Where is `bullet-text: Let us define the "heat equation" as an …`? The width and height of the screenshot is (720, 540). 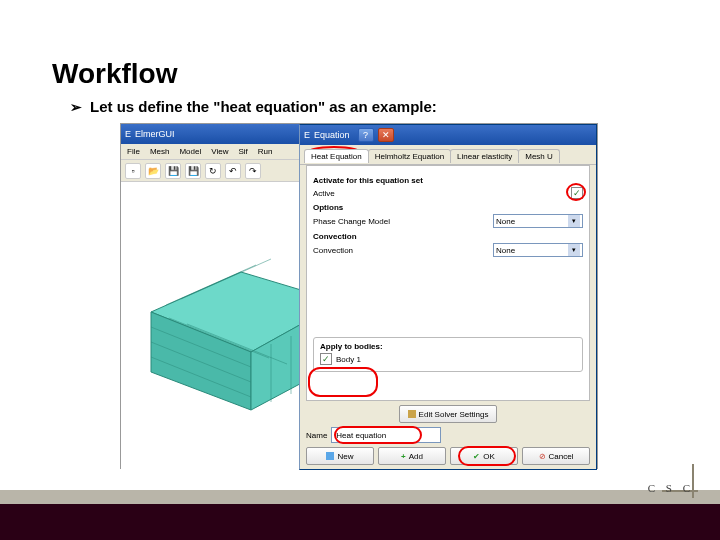
bullet-text: Let us define the "heat equation" as an … is located at coordinates (264, 106).